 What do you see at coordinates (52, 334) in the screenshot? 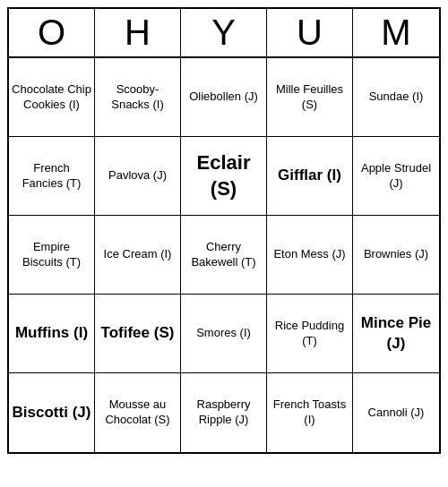
I see `grid-cell-15: Muffins (I)` at bounding box center [52, 334].